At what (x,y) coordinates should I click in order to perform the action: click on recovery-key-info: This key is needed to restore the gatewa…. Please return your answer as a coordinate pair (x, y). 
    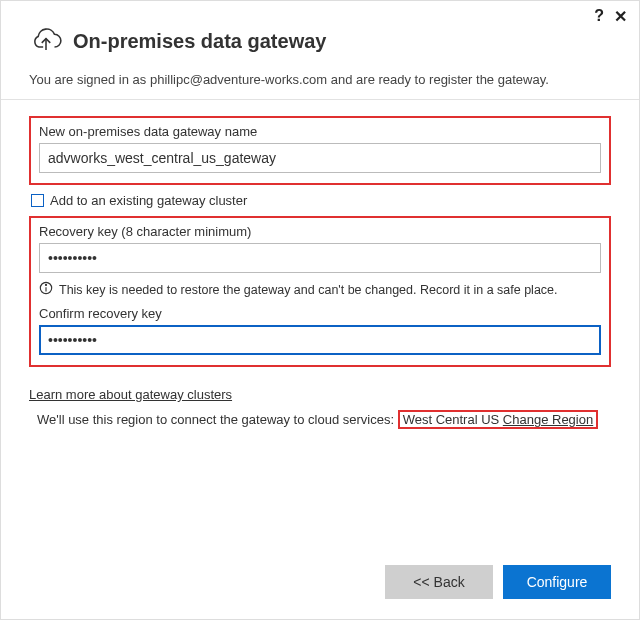
    Looking at the image, I should click on (320, 290).